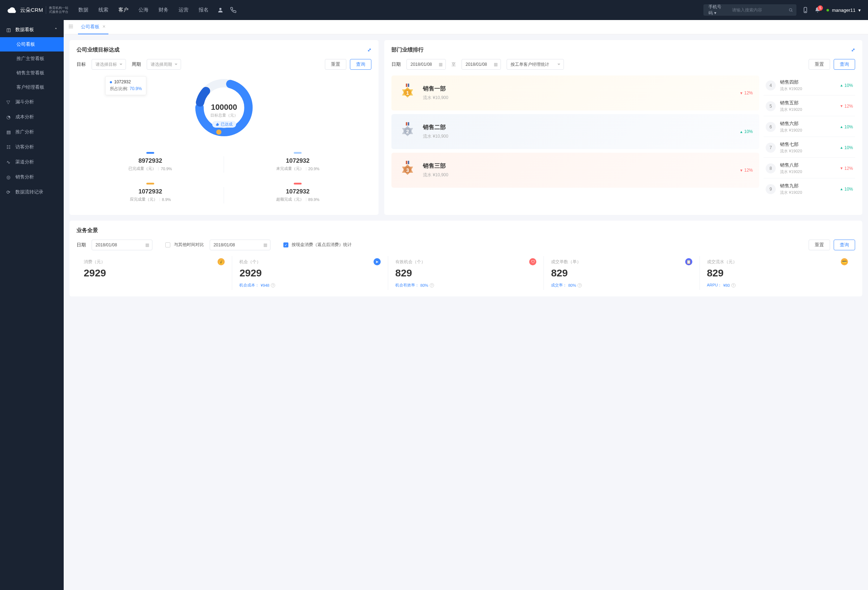 Image resolution: width=868 pixels, height=590 pixels. What do you see at coordinates (126, 86) in the screenshot?
I see `chart-tooltip: 1072932 所占比例:70.9%` at bounding box center [126, 86].